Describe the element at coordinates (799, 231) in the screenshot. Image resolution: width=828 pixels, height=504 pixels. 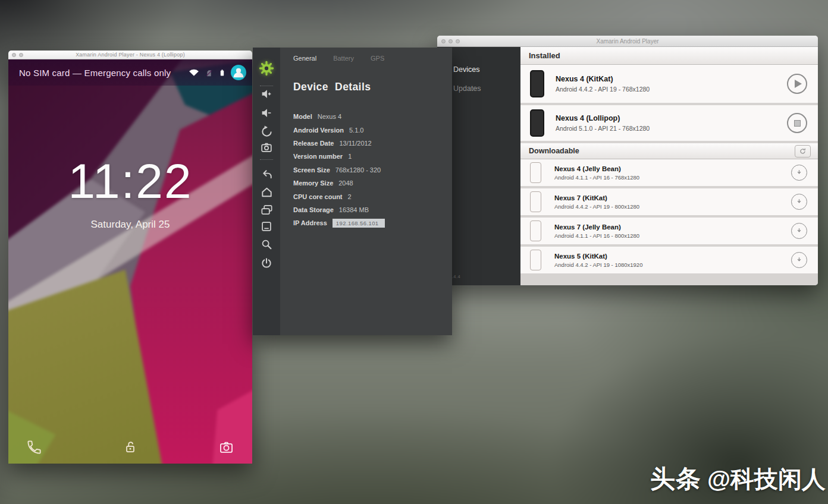
I see `download-icon` at that location.